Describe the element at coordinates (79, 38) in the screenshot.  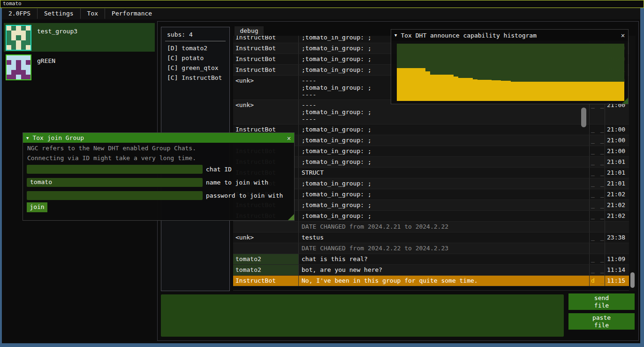
I see `group-item-test_group3: test_group3` at that location.